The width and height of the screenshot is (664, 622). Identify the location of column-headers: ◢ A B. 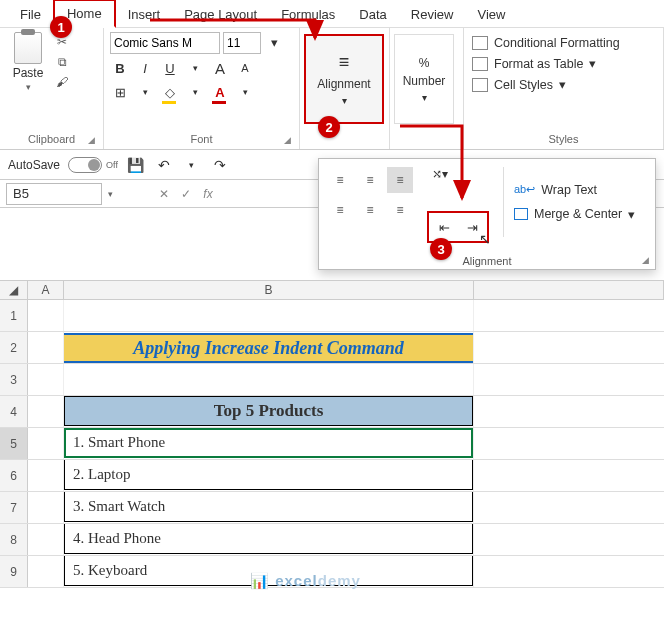
(332, 290).